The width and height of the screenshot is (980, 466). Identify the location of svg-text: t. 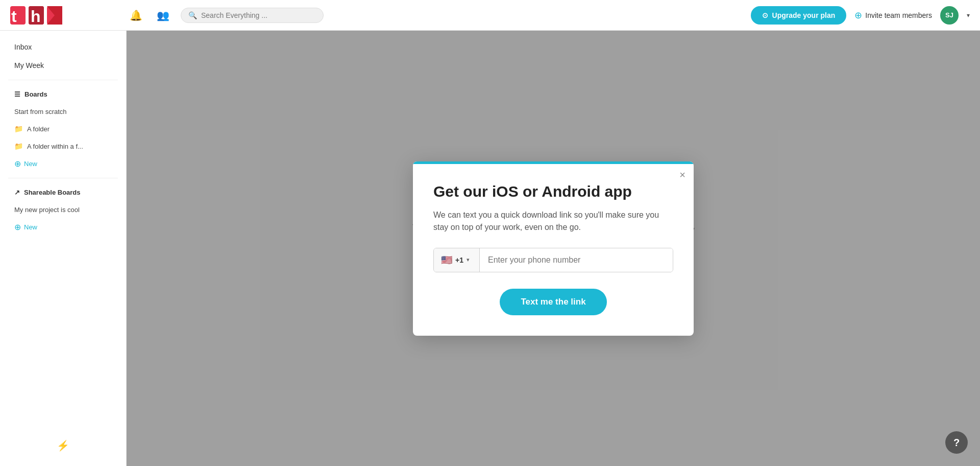
(14, 16).